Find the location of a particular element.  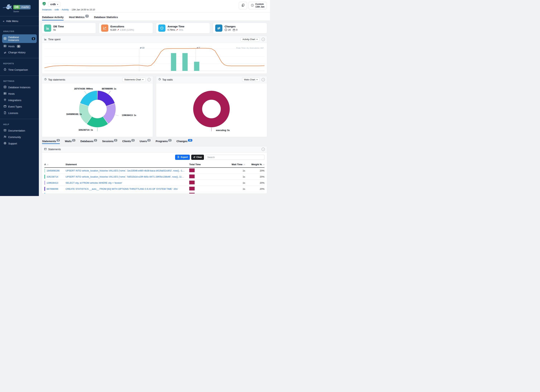

statement-id-link: 139638413 is located at coordinates (52, 183).